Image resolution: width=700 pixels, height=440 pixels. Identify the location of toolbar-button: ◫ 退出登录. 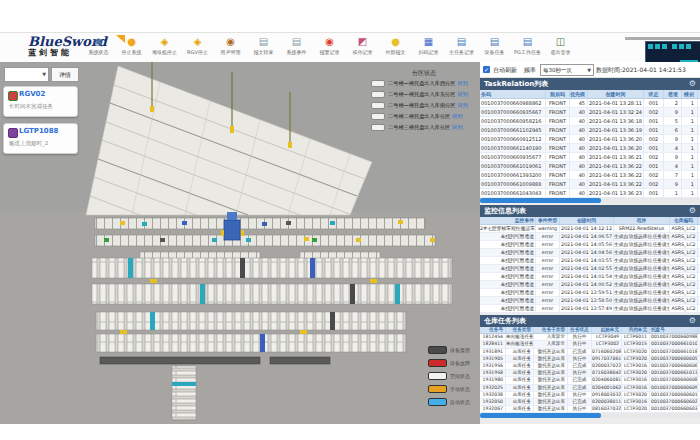
(560, 48).